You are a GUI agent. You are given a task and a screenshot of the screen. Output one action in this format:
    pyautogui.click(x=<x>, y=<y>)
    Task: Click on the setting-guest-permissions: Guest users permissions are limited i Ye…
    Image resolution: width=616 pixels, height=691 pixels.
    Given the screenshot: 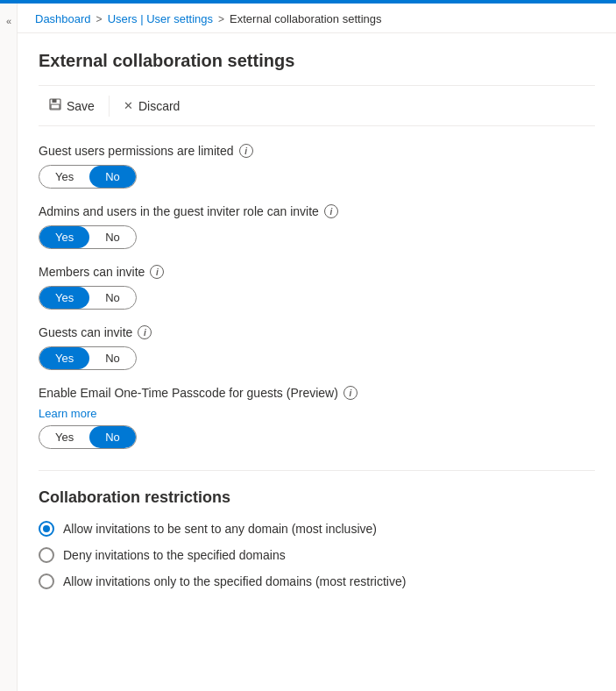 What is the action you would take?
    pyautogui.click(x=317, y=167)
    